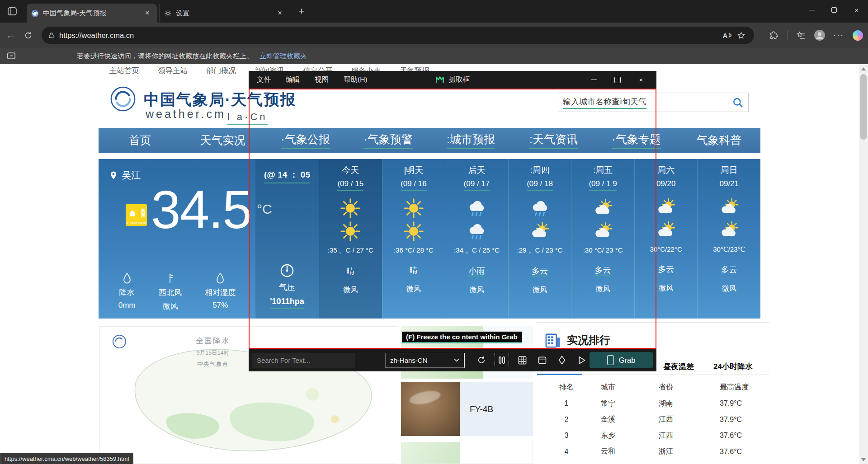 This screenshot has width=868, height=464. What do you see at coordinates (522, 360) in the screenshot?
I see `grid-icon` at bounding box center [522, 360].